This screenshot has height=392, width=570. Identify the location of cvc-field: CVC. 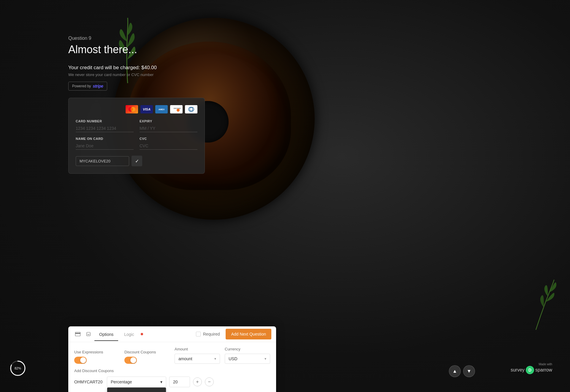
(169, 143).